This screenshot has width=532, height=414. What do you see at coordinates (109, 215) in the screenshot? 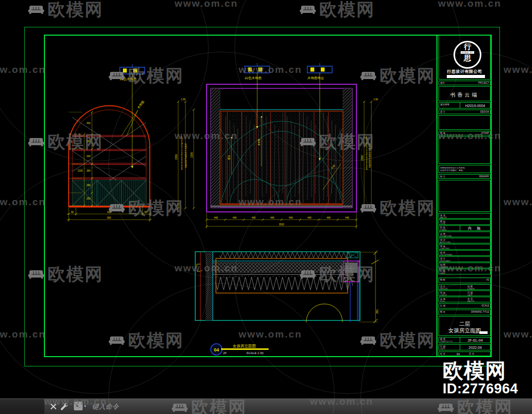
I see `cabinet-bottom-dimensions` at bounding box center [109, 215].